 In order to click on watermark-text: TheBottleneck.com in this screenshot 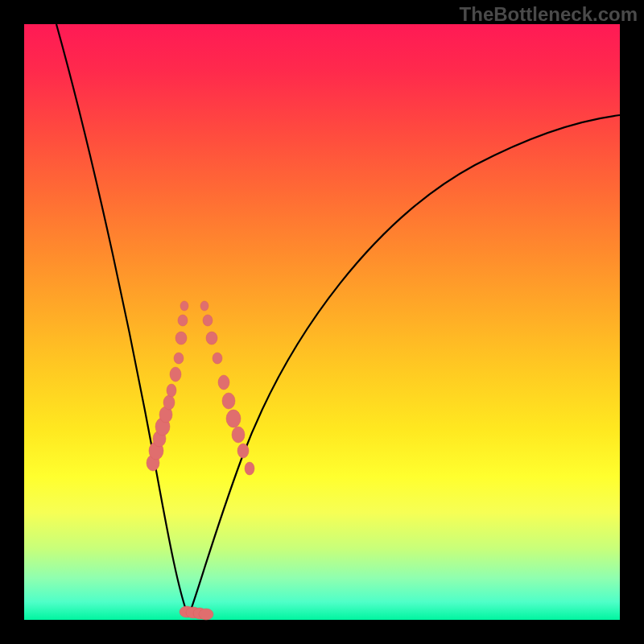, I will do `click(549, 14)`.